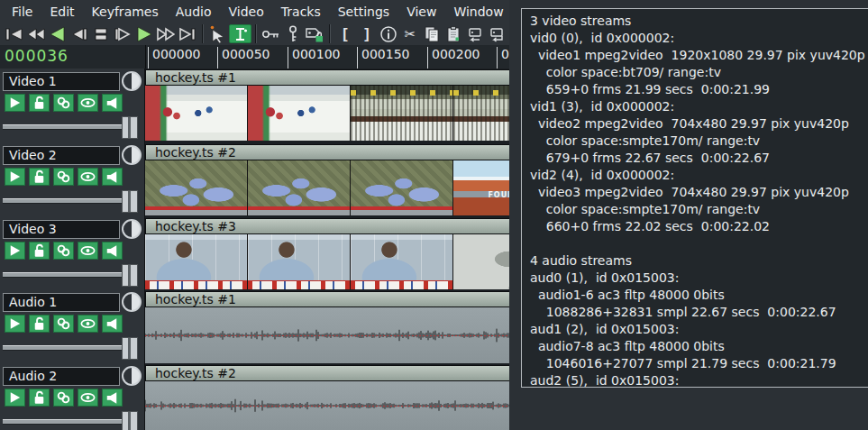  I want to click on clip-thumbnail: FOUR D, so click(483, 188).